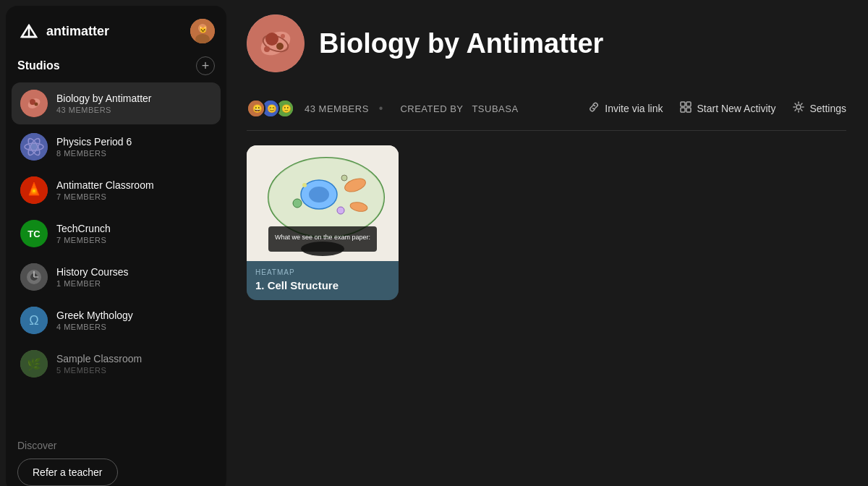 The image size is (868, 486). I want to click on sidebar-item-biology: Biology by Antimatter 43 MEMBERS, so click(116, 103).